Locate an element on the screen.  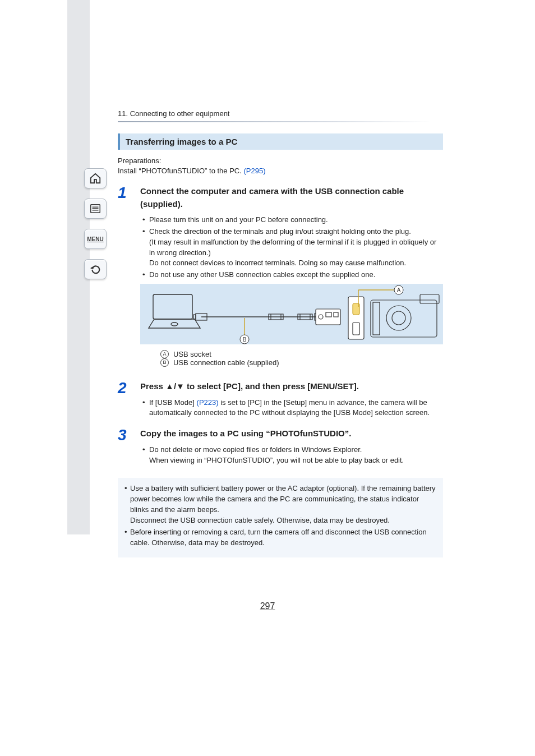
preparations-text: Install “PHOTOfunSTUDIO” to the PC. is located at coordinates (181, 170).